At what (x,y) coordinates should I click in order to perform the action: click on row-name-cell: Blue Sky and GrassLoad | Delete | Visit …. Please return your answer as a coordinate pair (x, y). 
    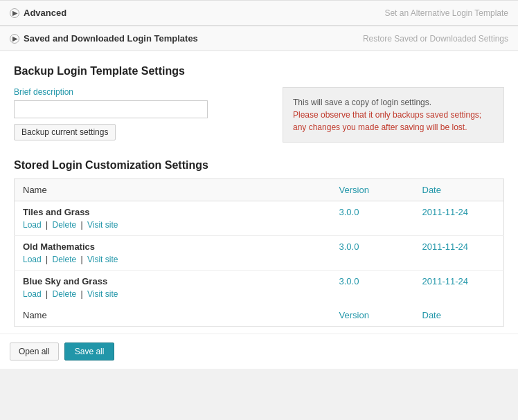
    Looking at the image, I should click on (173, 288).